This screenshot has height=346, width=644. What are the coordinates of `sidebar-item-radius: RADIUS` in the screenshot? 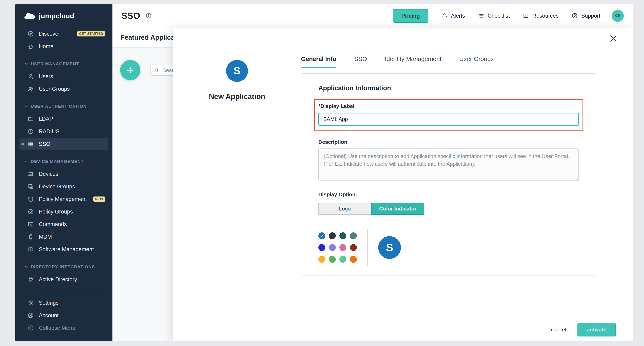 It's located at (64, 131).